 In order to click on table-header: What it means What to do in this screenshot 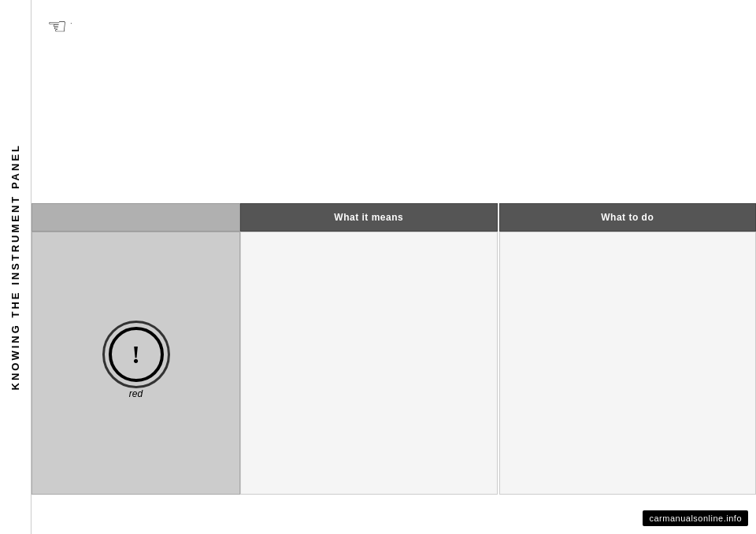, I will do `click(394, 217)`.